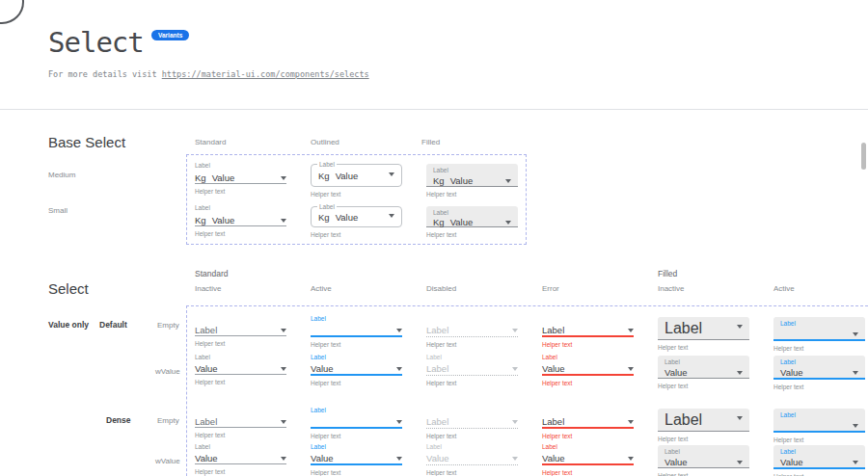 The width and height of the screenshot is (868, 476). I want to click on select-filled-active-wvalue: Label Value Helper text, so click(820, 373).